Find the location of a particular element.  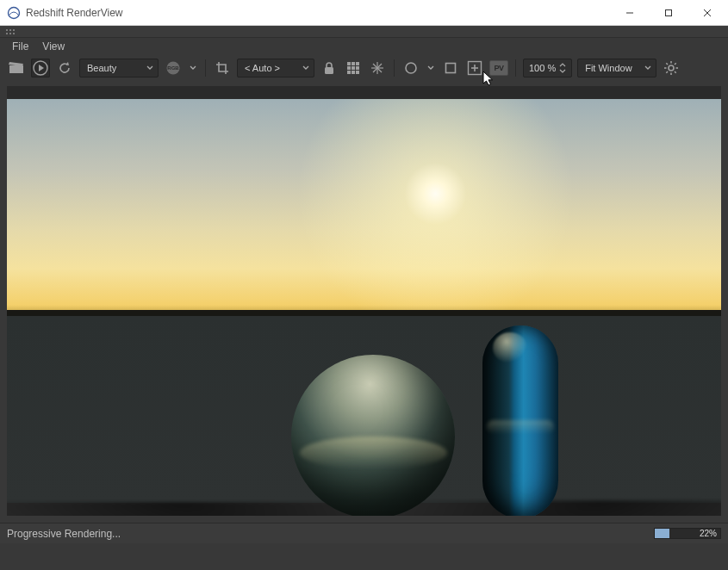

progress-fill is located at coordinates (662, 534).